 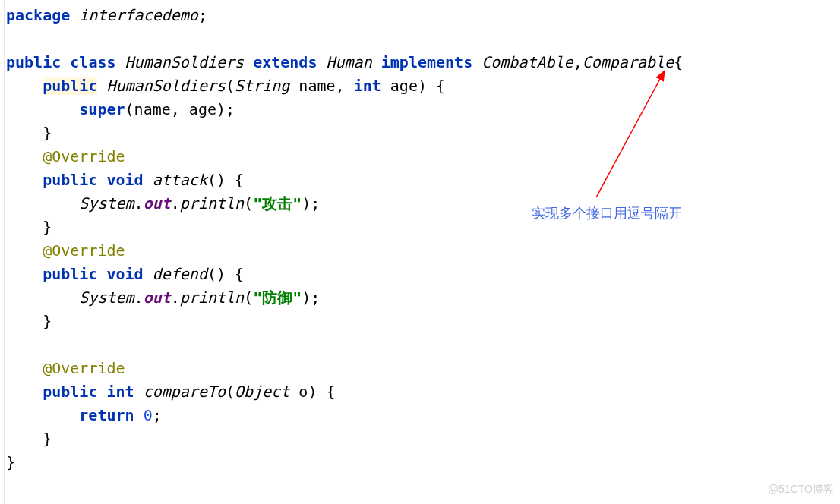 I want to click on method-attack: attack, so click(x=180, y=180).